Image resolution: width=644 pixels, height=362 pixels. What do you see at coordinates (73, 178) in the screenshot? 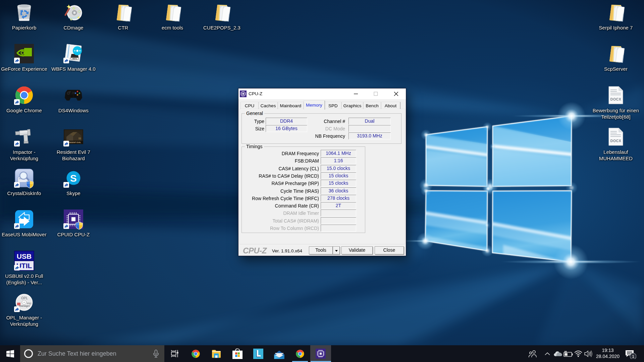
I see `svg-text: S` at bounding box center [73, 178].